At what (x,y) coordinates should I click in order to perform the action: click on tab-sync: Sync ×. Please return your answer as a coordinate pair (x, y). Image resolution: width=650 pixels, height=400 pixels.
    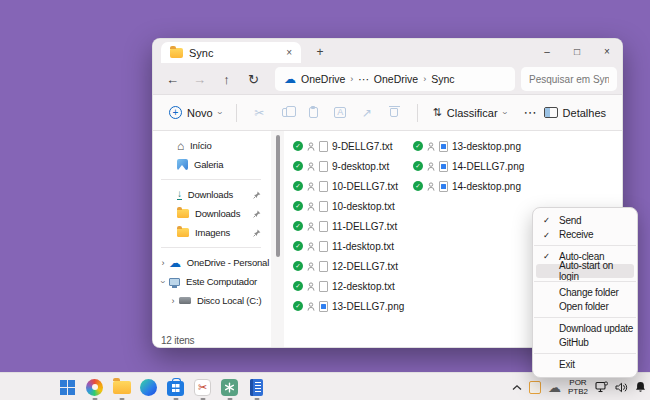
    Looking at the image, I should click on (231, 52).